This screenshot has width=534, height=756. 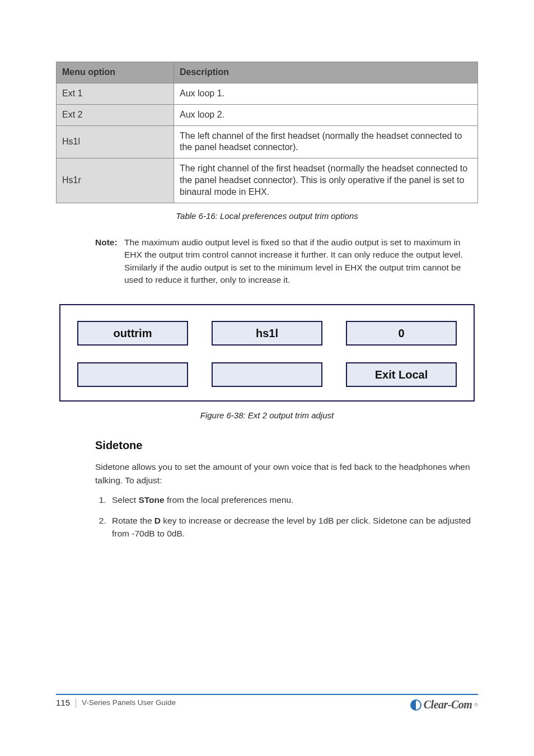 I want to click on step-post: from the local preferences menu., so click(x=229, y=500).